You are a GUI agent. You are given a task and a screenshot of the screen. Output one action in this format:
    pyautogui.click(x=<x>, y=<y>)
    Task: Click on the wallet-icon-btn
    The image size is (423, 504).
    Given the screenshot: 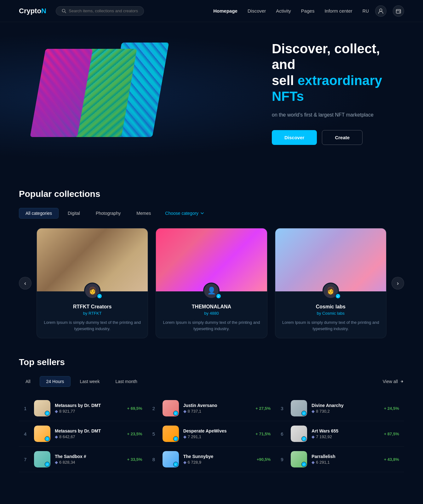 What is the action you would take?
    pyautogui.click(x=398, y=11)
    